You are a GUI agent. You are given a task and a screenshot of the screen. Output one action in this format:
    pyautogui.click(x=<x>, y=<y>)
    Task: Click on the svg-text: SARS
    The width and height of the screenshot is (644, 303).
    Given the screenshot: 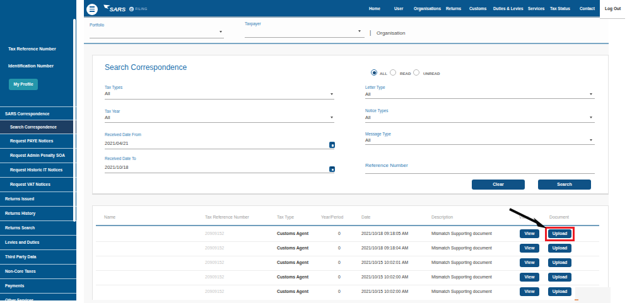 What is the action you would take?
    pyautogui.click(x=118, y=9)
    